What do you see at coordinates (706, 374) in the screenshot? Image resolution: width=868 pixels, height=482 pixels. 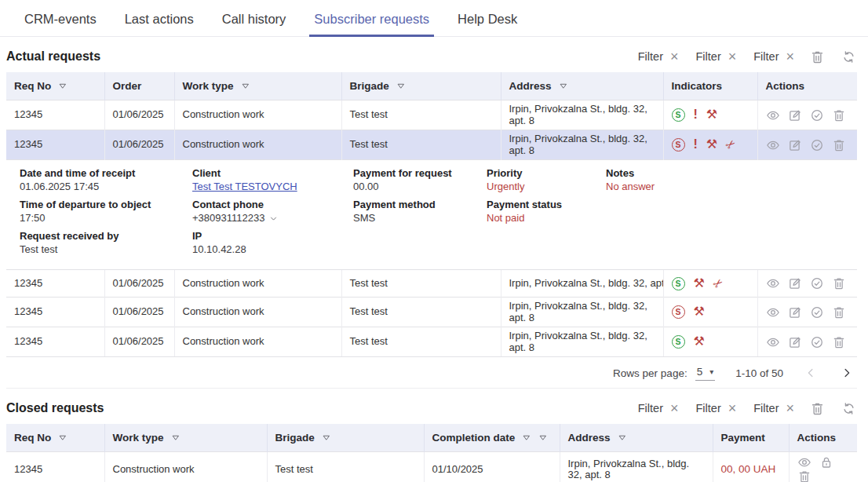 I see `rows-per-page-select: 5 ▾` at bounding box center [706, 374].